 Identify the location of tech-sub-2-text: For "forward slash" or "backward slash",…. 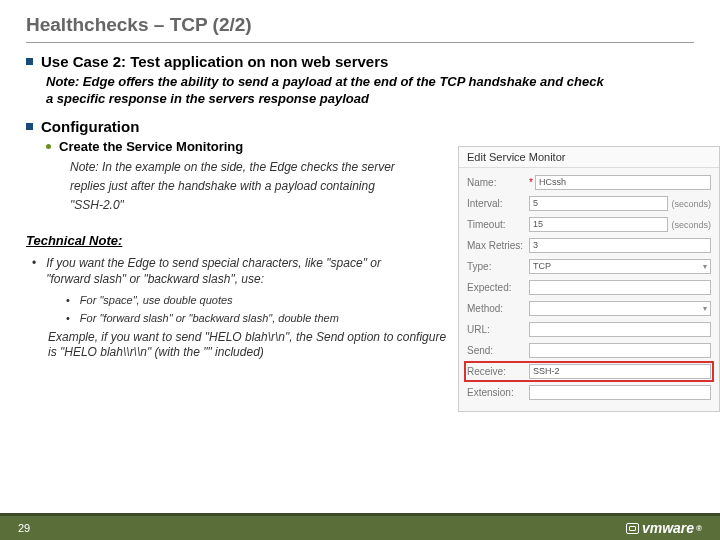
(210, 318).